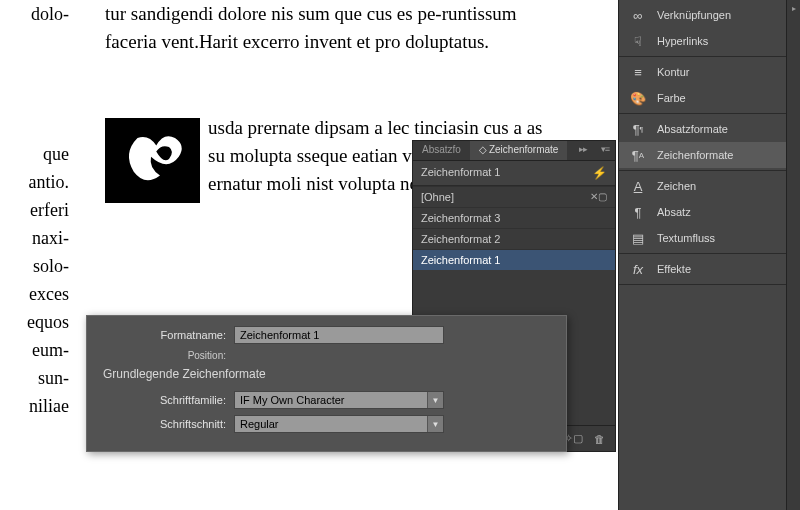 The height and width of the screenshot is (510, 800). Describe the element at coordinates (695, 155) in the screenshot. I see `sidebar-item-label: Zeichenformate` at that location.